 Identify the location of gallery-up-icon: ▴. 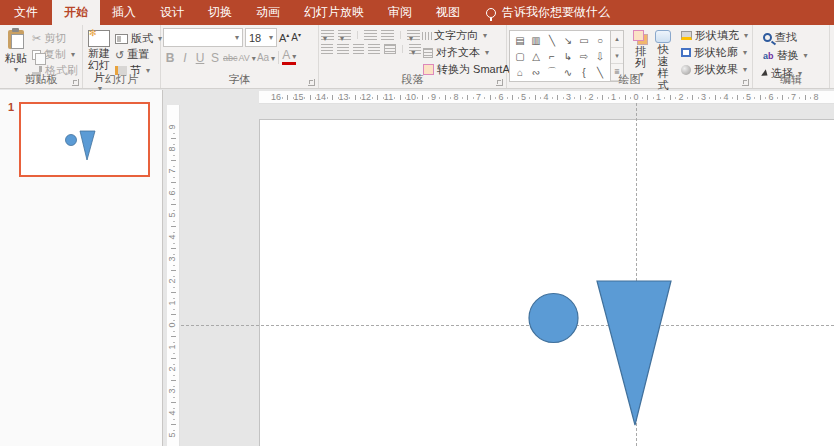
(617, 40).